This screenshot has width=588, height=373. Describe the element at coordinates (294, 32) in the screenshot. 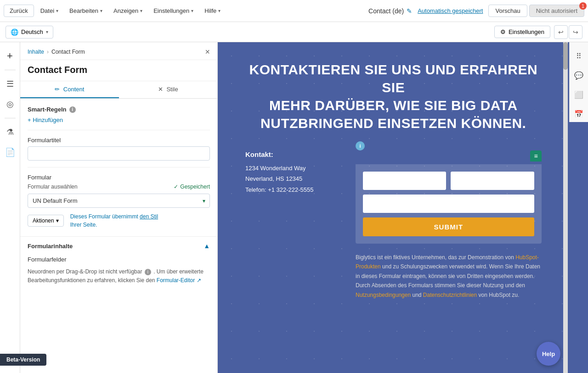

I see `secondary-toolbar: 🌐 Deutsch ▾ ⚙ Einstellungen ↩ ↪` at that location.